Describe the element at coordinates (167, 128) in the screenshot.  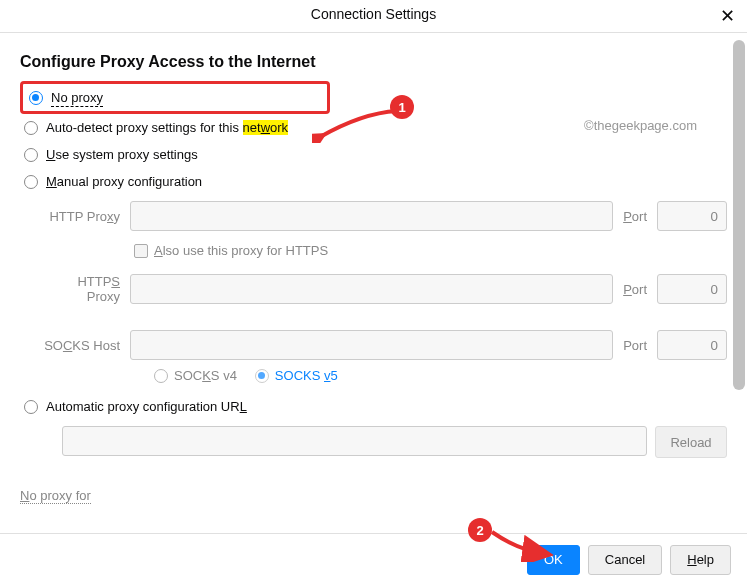
I see `radio-label-auto-detect: Auto-detect proxy settings for this netw…` at that location.